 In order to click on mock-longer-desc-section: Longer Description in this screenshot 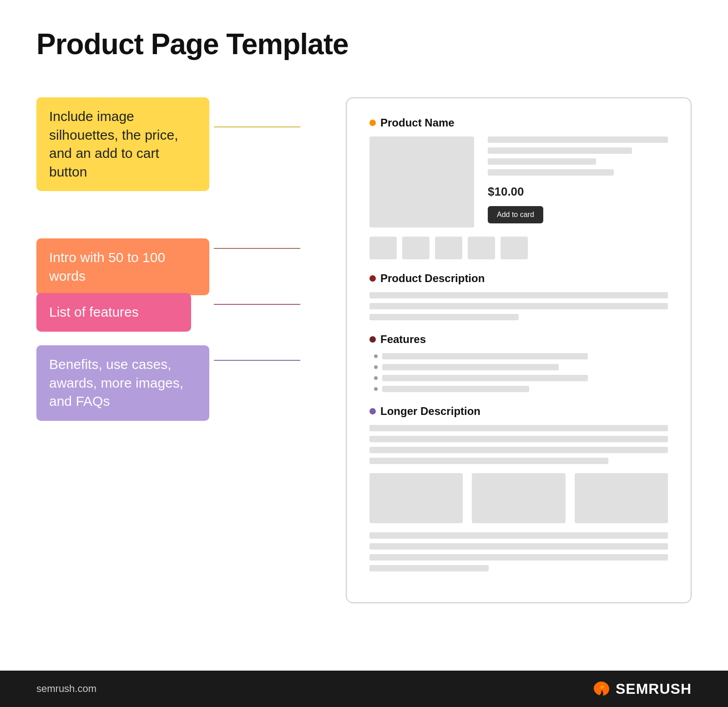, I will do `click(519, 488)`.